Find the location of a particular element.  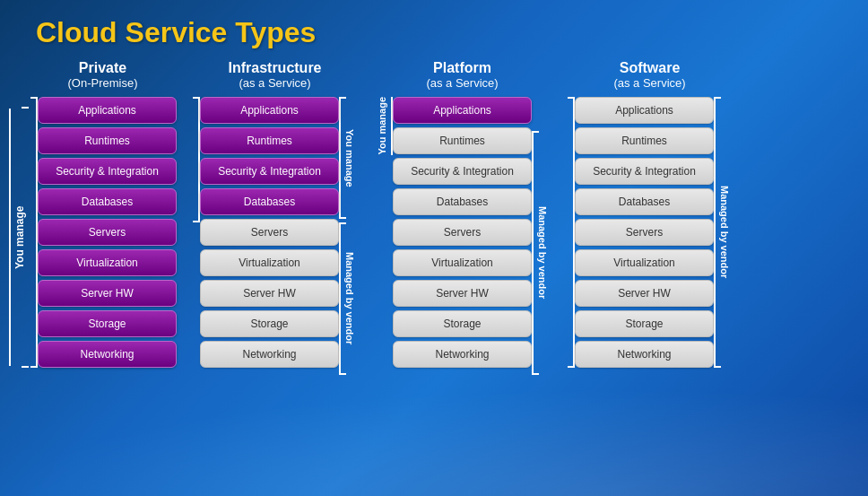

infrastructure-stack: Applications Runtimes Security & Integra… is located at coordinates (269, 236).